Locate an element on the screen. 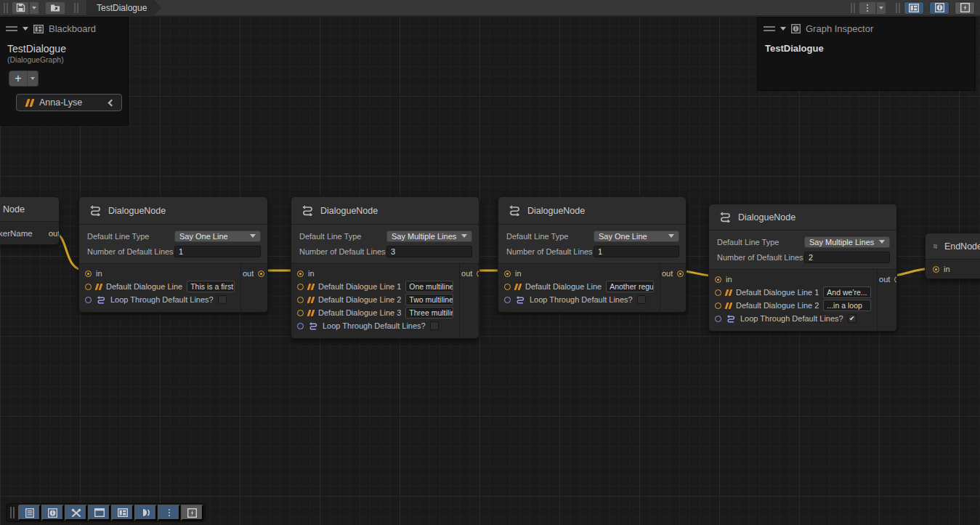 The width and height of the screenshot is (980, 525). script-view-button is located at coordinates (29, 513).